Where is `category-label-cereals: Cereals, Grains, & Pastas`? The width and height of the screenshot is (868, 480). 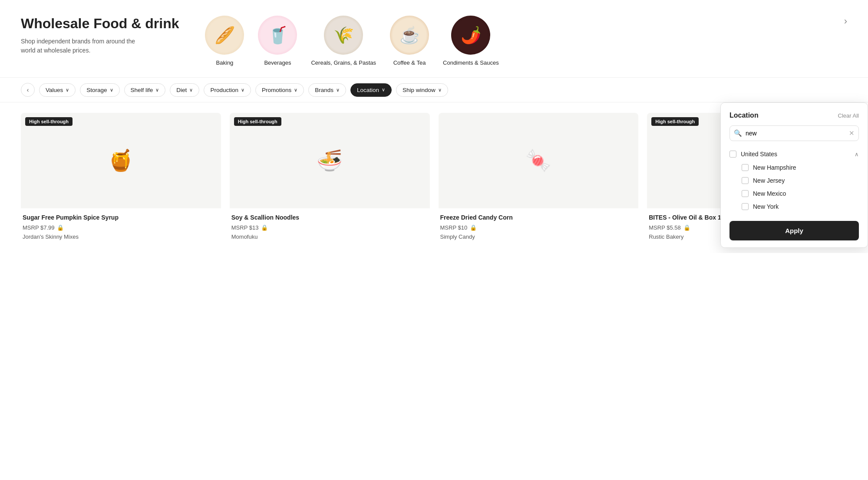 category-label-cereals: Cereals, Grains, & Pastas is located at coordinates (343, 63).